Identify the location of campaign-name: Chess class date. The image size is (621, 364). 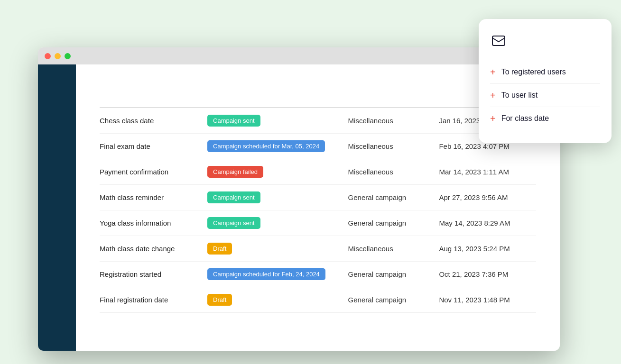
(154, 120).